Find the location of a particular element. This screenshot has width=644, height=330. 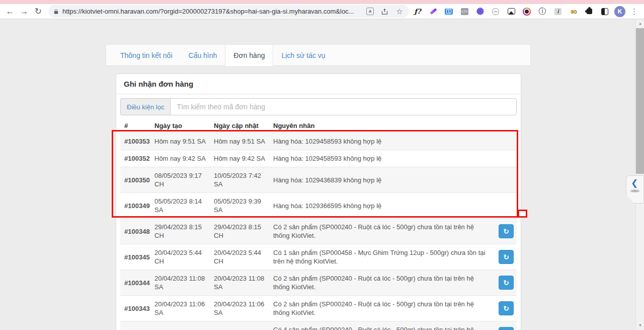

snowflake-extension-icon is located at coordinates (480, 12).